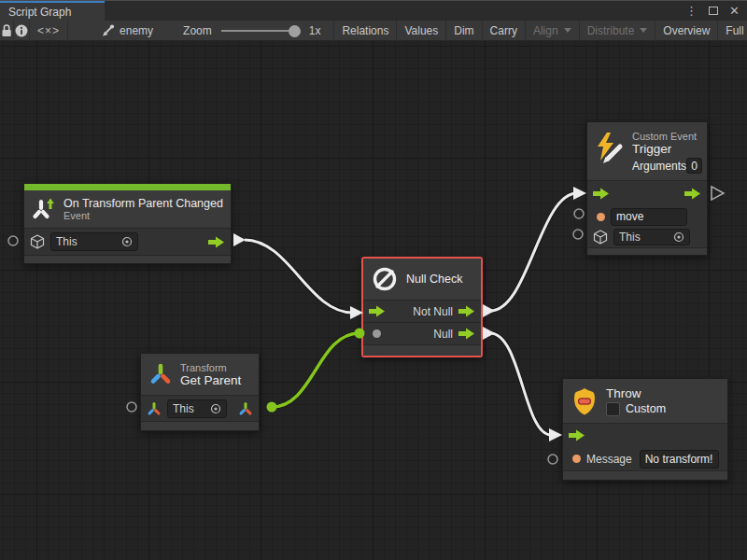 Image resolution: width=747 pixels, height=560 pixels. I want to click on code-preview-button: <×>, so click(49, 31).